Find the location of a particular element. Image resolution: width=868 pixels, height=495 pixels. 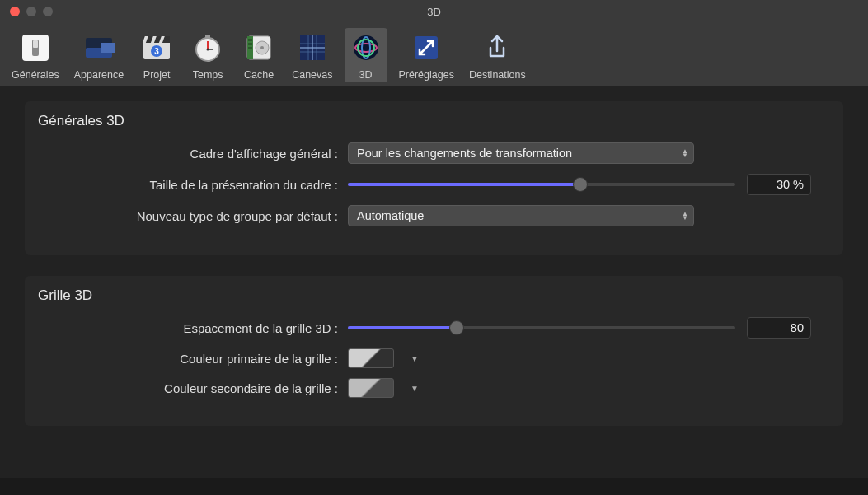

tab-canvas: Canevas is located at coordinates (312, 55).